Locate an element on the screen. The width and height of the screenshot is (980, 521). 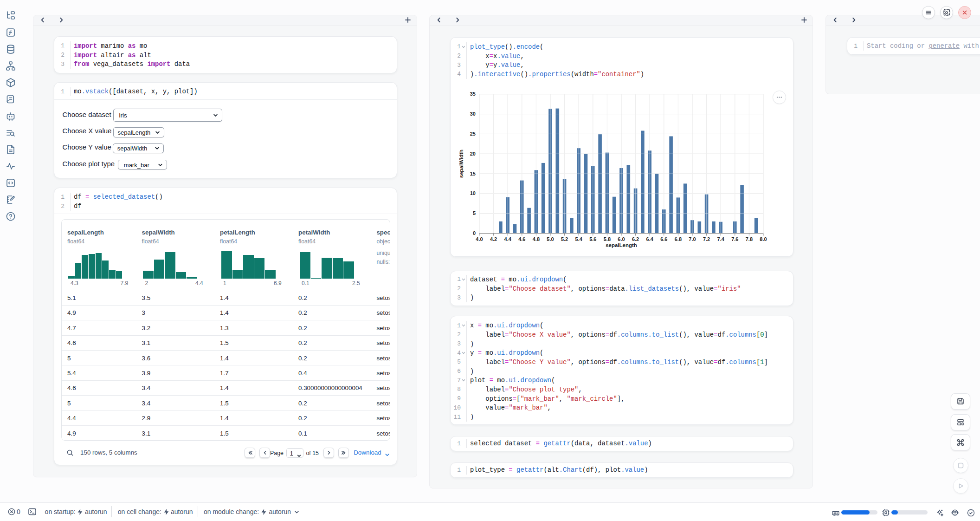
svg-text: 6.6 is located at coordinates (664, 239).